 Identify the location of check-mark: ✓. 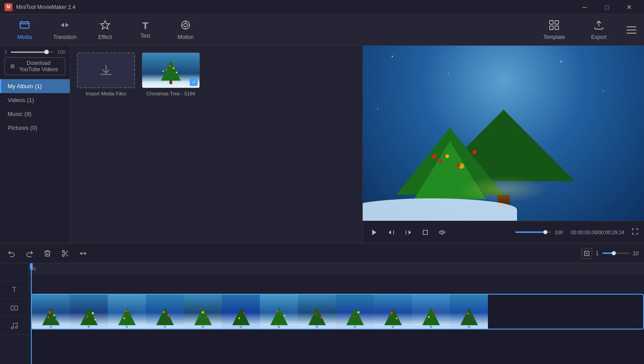
(194, 82).